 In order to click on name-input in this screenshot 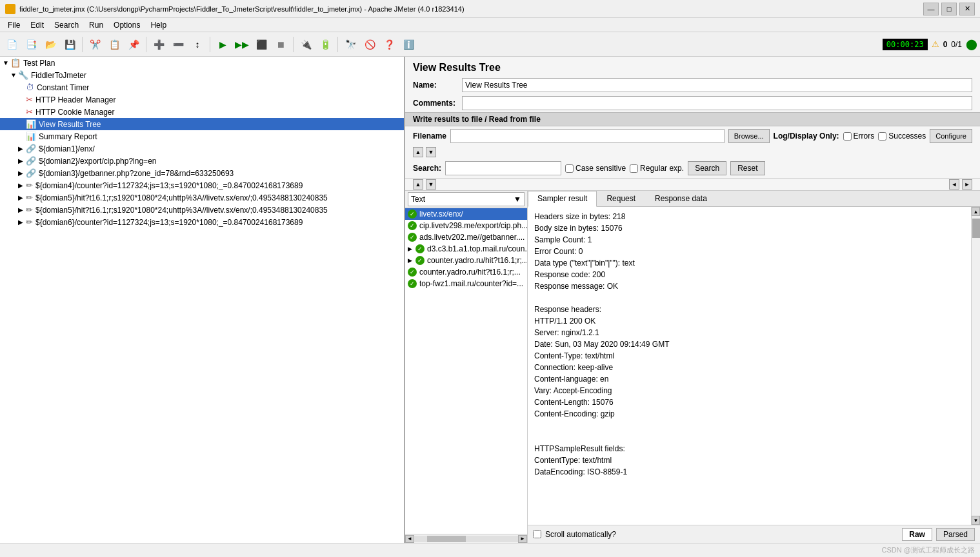, I will do `click(717, 85)`.